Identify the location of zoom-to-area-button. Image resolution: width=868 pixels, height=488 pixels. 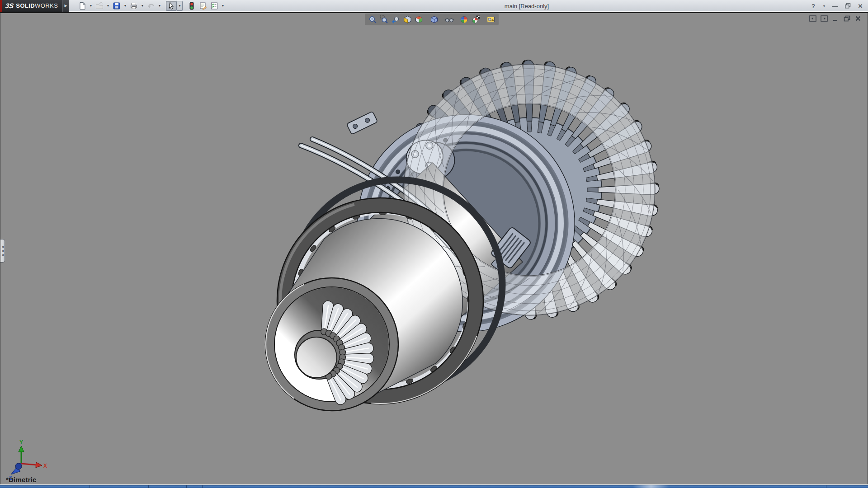
(384, 19).